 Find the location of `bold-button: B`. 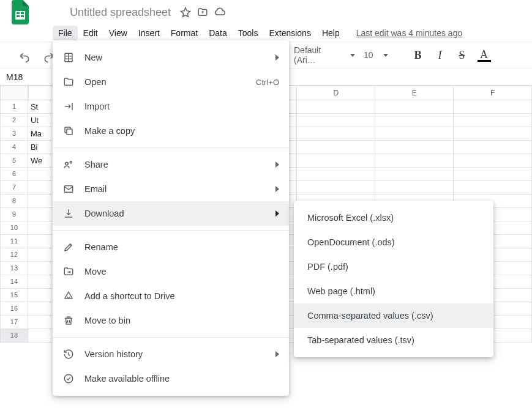

bold-button: B is located at coordinates (418, 55).